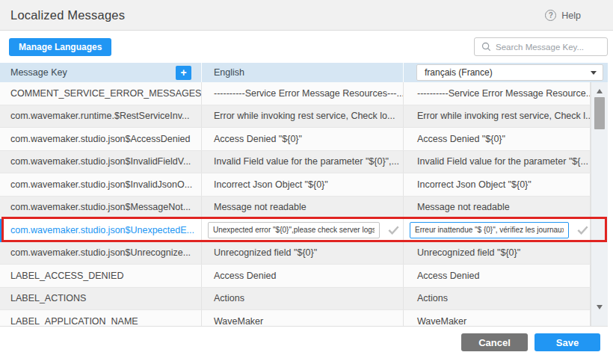 This screenshot has width=613, height=364. I want to click on english-header-label: English, so click(229, 73).